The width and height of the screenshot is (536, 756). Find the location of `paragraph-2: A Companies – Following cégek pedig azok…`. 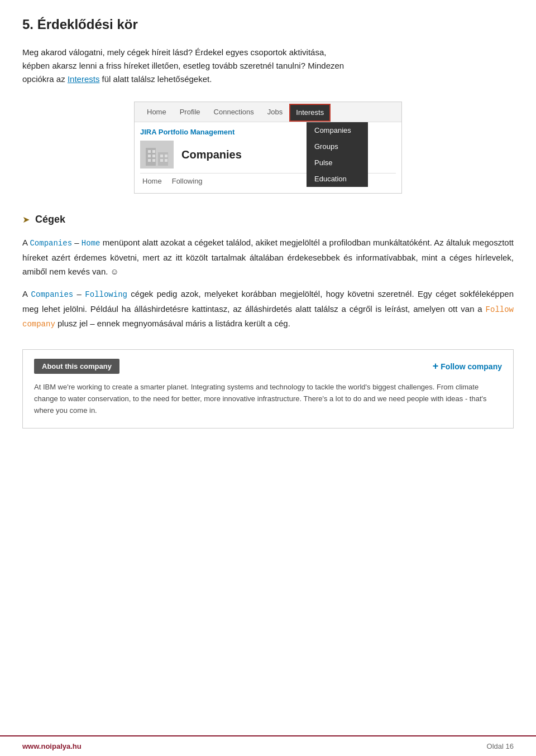

paragraph-2: A Companies – Following cégek pedig azok… is located at coordinates (268, 309).